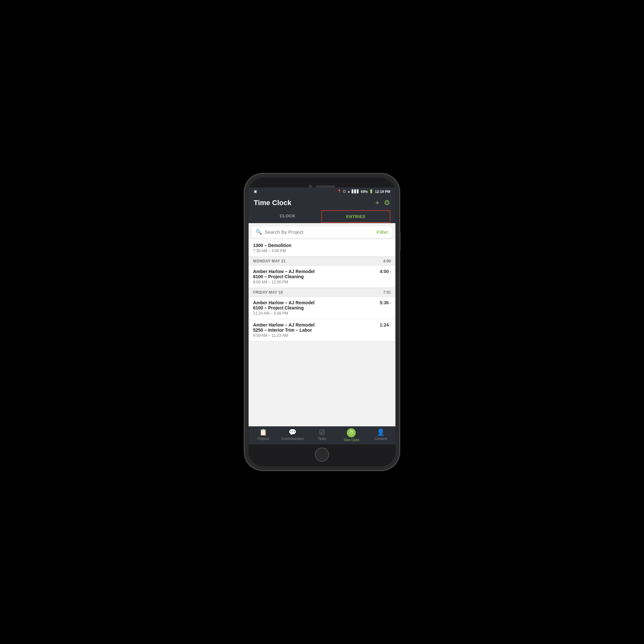  Describe the element at coordinates (381, 439) in the screenshot. I see `contacts-label: Contacts` at that location.